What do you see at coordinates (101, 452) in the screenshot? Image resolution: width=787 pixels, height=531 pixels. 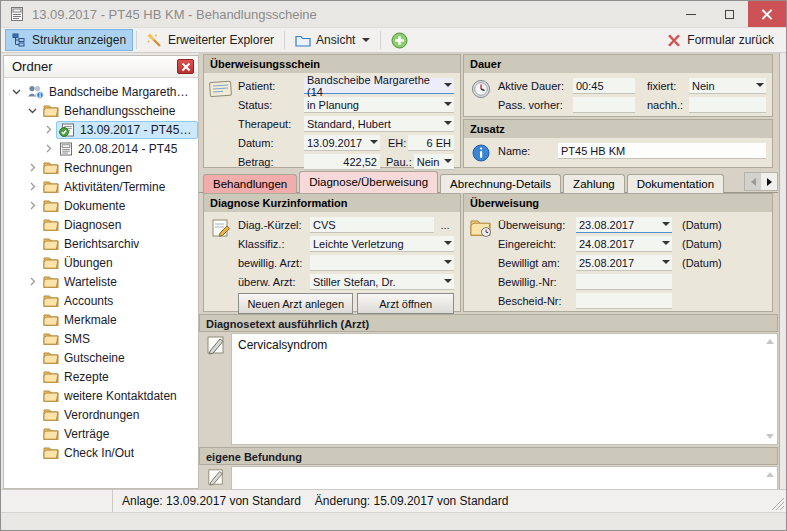 I see `tree-item: Check In/Out` at bounding box center [101, 452].